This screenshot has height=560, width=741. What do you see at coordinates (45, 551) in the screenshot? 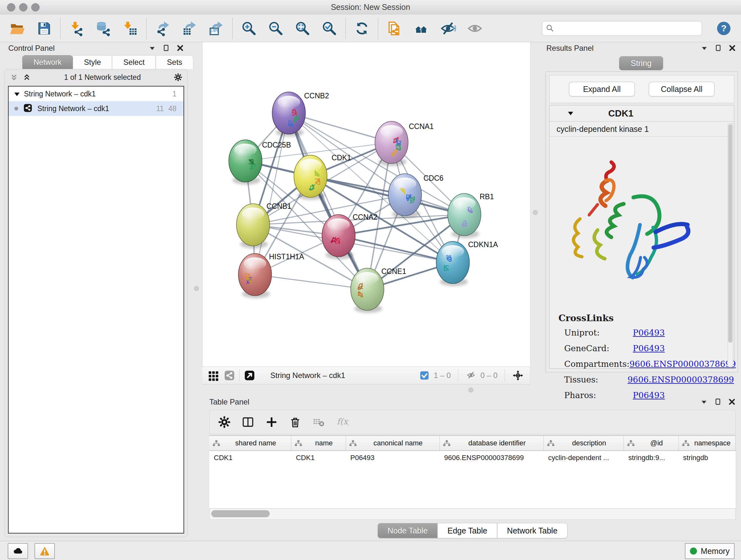
I see `warning-button` at bounding box center [45, 551].